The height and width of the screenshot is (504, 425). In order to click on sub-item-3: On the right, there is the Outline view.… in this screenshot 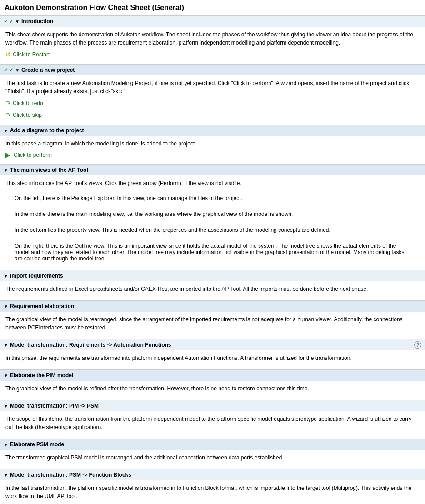, I will do `click(213, 252)`.